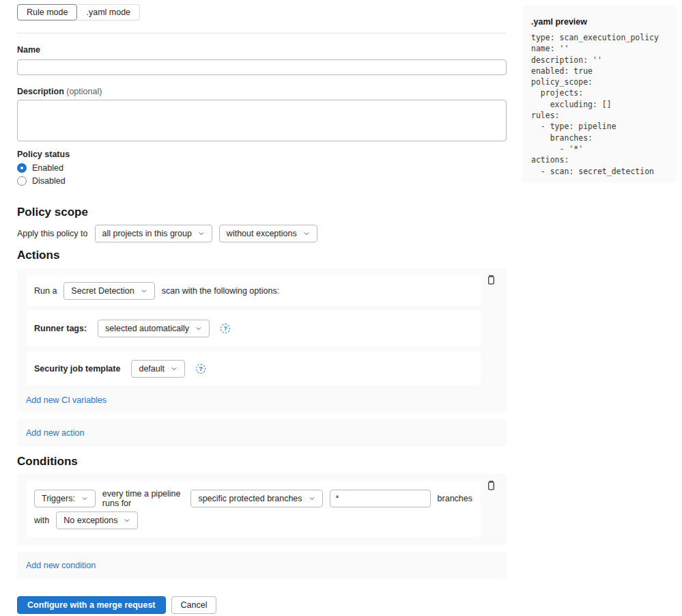  What do you see at coordinates (262, 509) in the screenshot?
I see `condition-card: Triggers: every time a pipeline runs for…` at bounding box center [262, 509].